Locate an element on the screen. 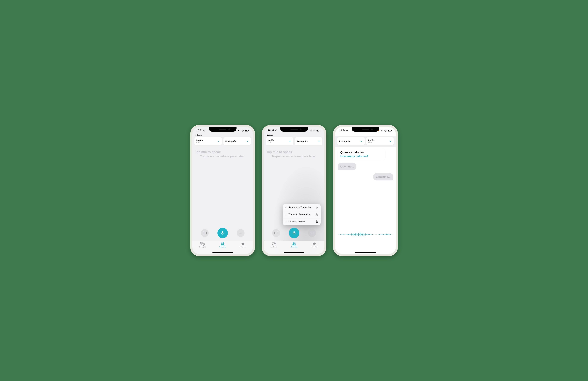 This screenshot has height=381, width=588. menu-label: Tradução Automática is located at coordinates (299, 215).